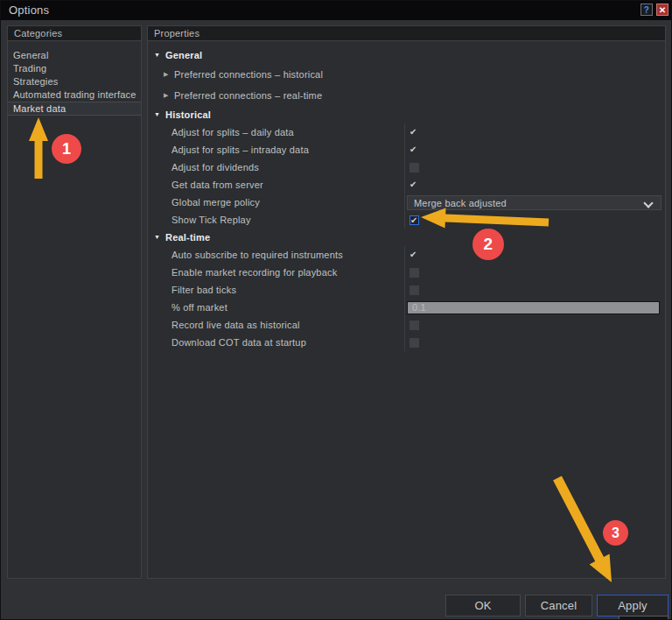  What do you see at coordinates (406, 202) in the screenshot?
I see `property-row-global-merge-policy: Global merge policyMerge back adjusted` at bounding box center [406, 202].